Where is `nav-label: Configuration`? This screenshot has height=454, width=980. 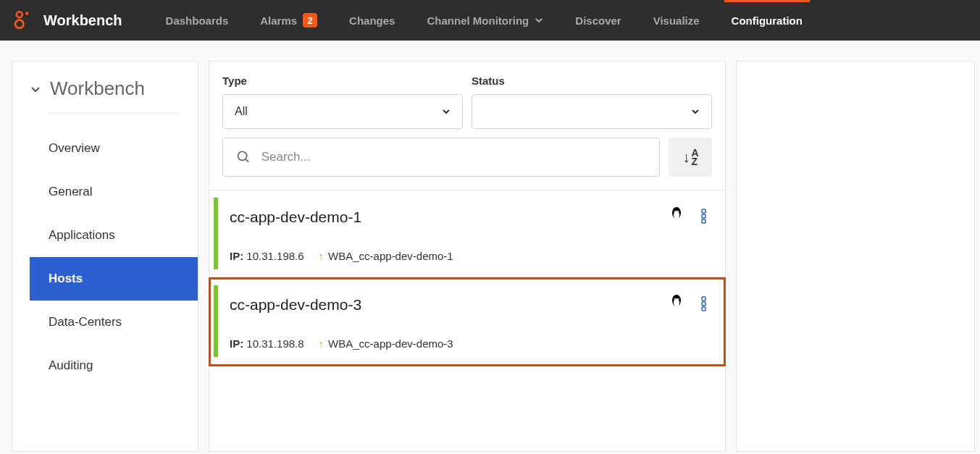 nav-label: Configuration is located at coordinates (767, 20).